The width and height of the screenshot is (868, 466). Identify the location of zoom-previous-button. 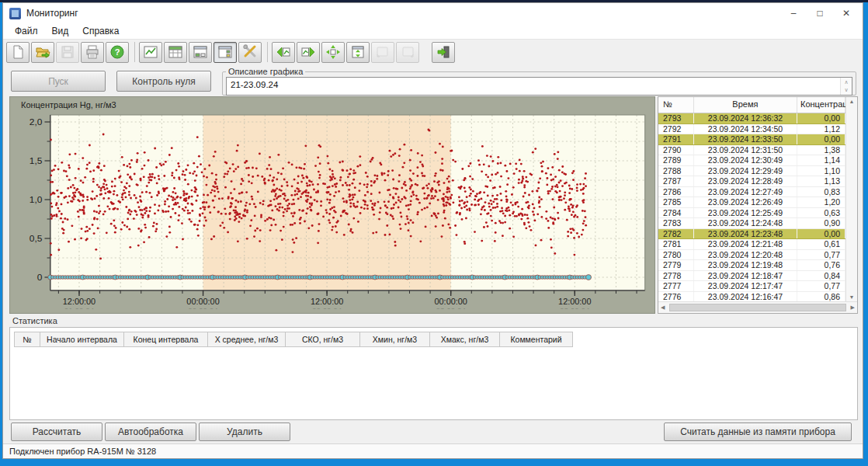
(383, 53).